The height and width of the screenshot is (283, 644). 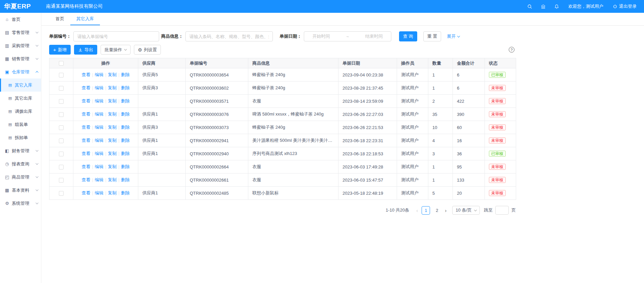 I want to click on sidebar-subitem-other-outbound: ▤其它出库, so click(x=21, y=98).